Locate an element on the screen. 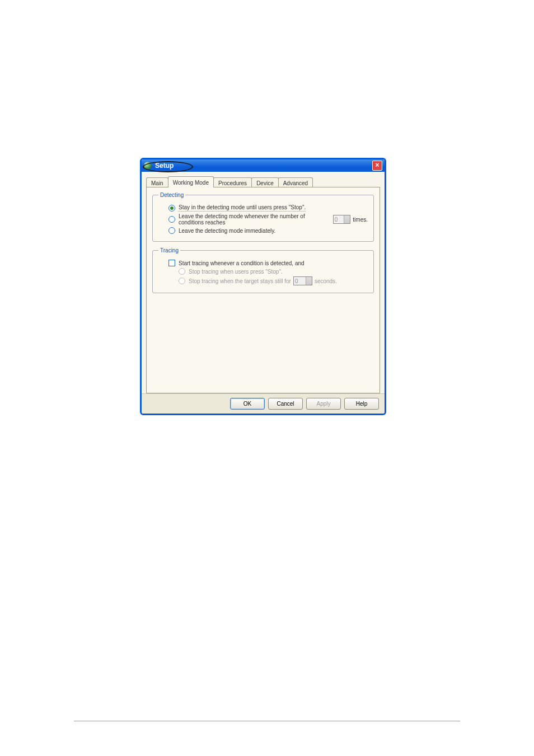  radio-row-stop-users: Stop tracing when users press "Stop". is located at coordinates (263, 271).